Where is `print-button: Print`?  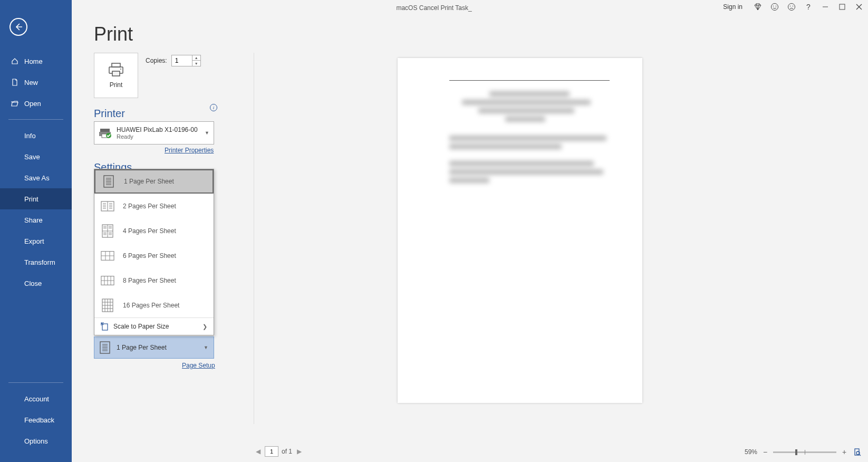
print-button: Print is located at coordinates (116, 75).